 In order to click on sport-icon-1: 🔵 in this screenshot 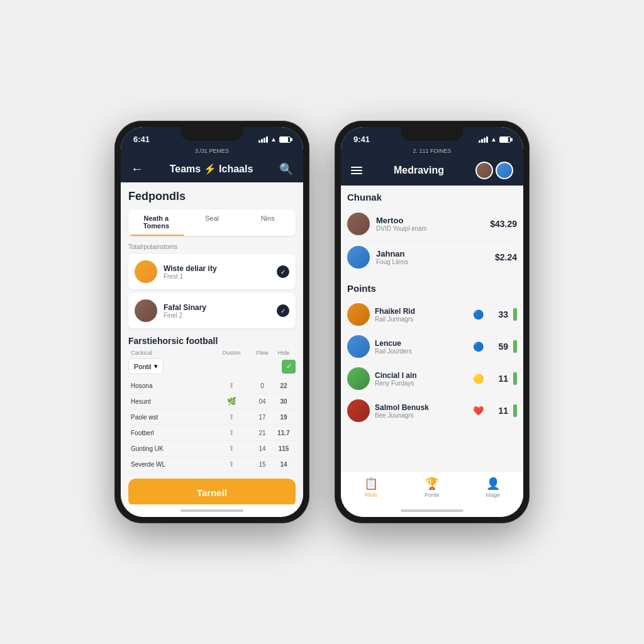, I will do `click(478, 347)`.